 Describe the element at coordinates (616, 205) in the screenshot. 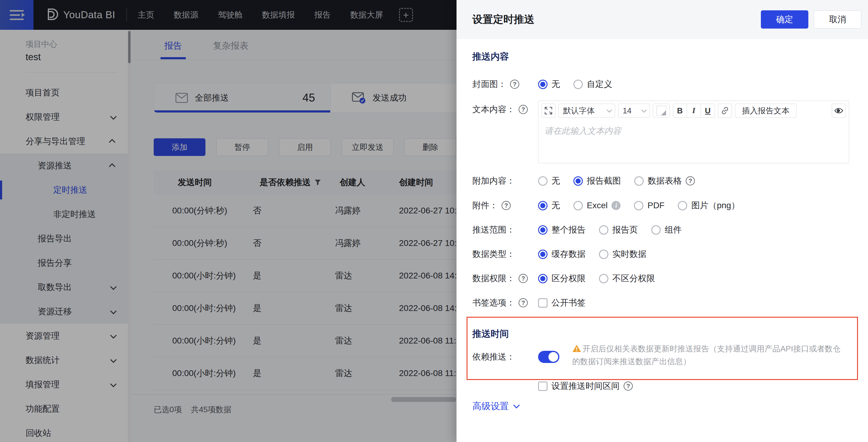

I see `info-icon: i` at that location.